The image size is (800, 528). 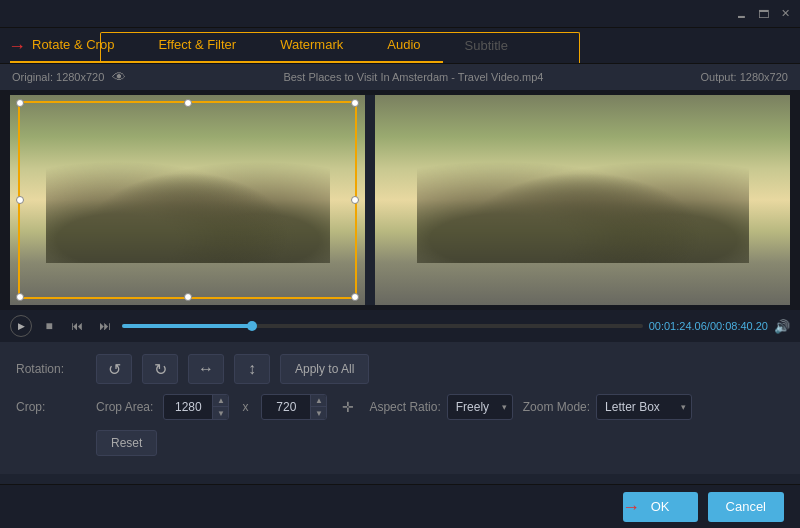 I want to click on crop-handle-bl, so click(x=20, y=297).